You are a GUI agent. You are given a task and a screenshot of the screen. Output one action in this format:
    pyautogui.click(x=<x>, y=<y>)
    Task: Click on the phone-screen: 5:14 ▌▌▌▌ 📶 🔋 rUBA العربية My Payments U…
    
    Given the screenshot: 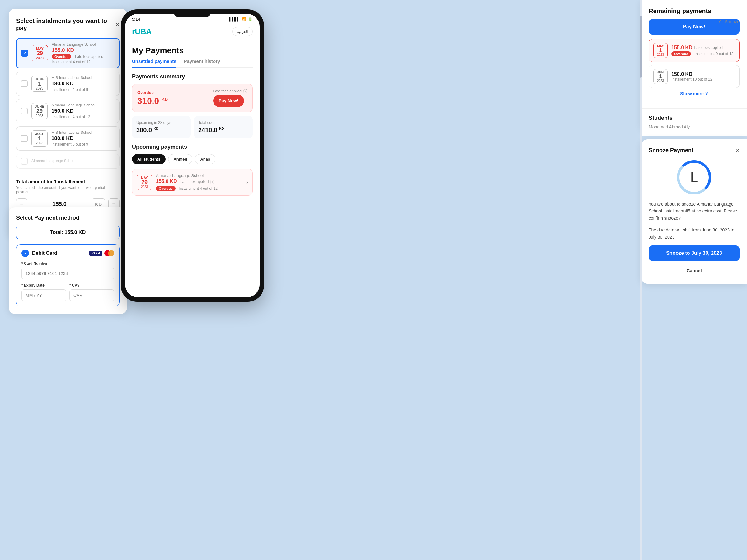 What is the action you would take?
    pyautogui.click(x=192, y=156)
    